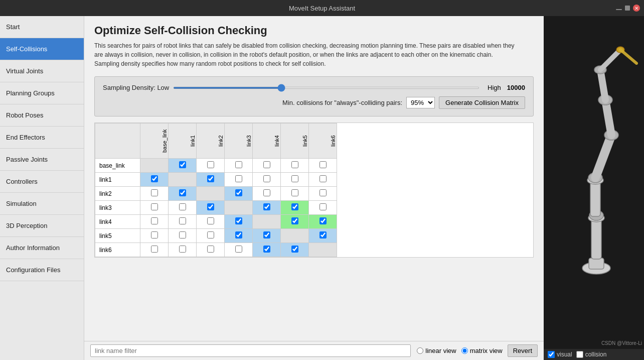 The image size is (644, 360). What do you see at coordinates (267, 180) in the screenshot?
I see `cell-link1-link4` at bounding box center [267, 180].